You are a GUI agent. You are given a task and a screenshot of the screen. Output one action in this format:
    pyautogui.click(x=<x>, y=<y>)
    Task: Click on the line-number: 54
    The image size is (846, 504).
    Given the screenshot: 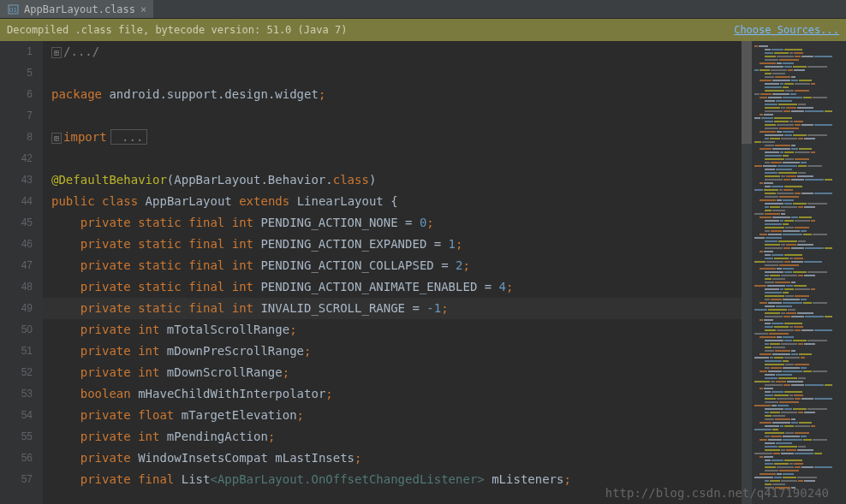 What is the action you would take?
    pyautogui.click(x=16, y=416)
    